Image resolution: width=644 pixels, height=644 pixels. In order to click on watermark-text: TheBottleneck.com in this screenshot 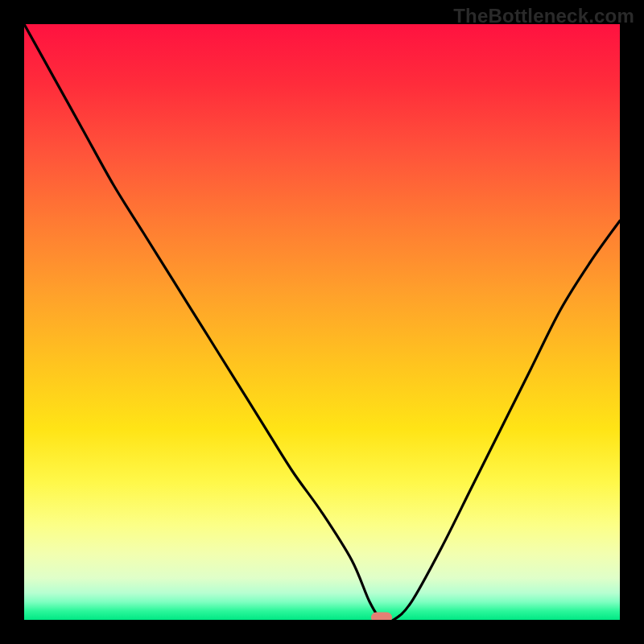, I will do `click(544, 16)`.